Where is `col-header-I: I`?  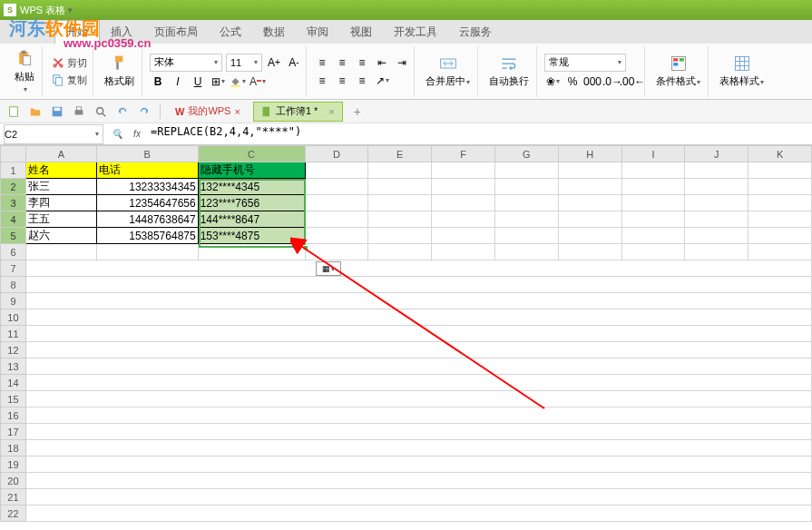 col-header-I: I is located at coordinates (653, 154).